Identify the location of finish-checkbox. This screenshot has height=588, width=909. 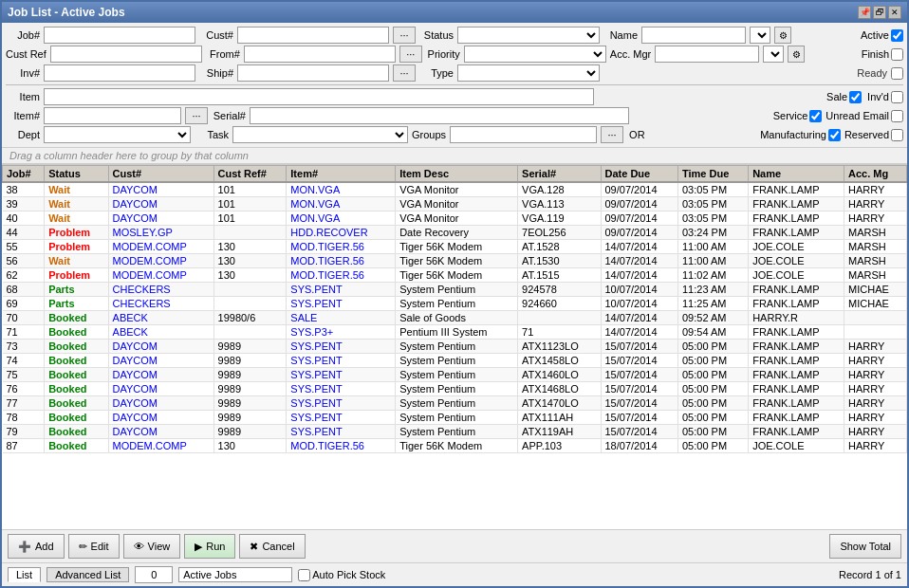
(898, 55).